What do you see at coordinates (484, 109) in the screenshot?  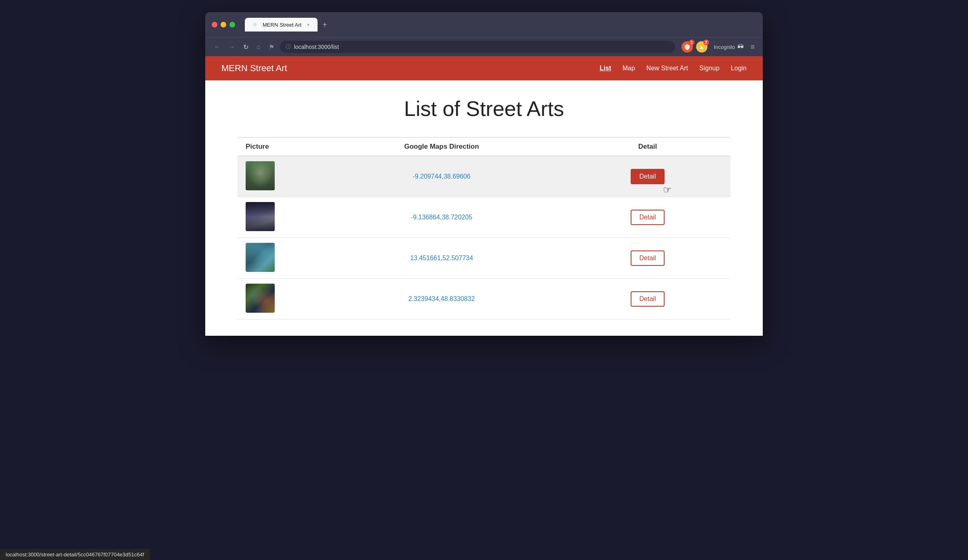 I see `page-title: List of Street Arts` at bounding box center [484, 109].